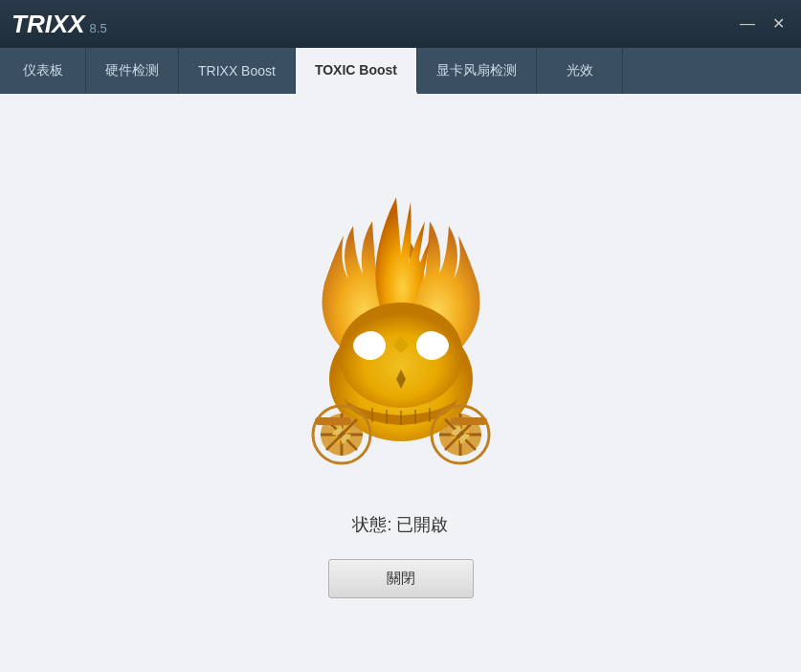  Describe the element at coordinates (401, 326) in the screenshot. I see `toxic-logo-container` at that location.